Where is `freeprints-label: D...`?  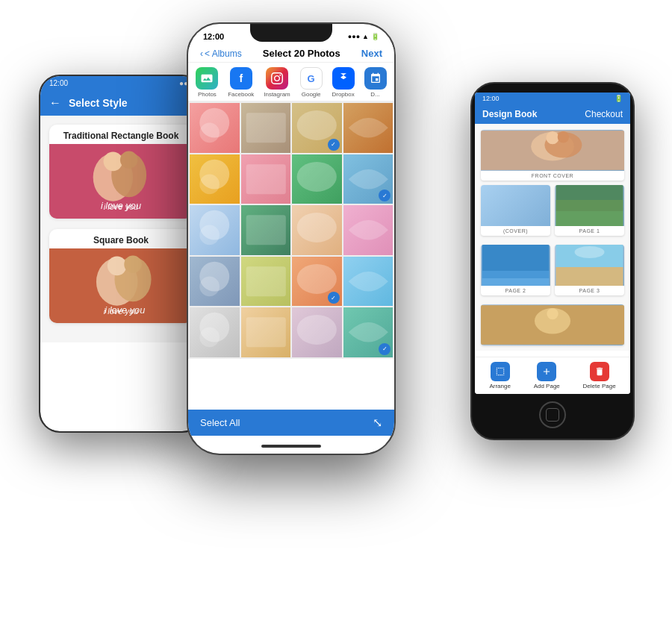 freeprints-label: D... is located at coordinates (375, 94).